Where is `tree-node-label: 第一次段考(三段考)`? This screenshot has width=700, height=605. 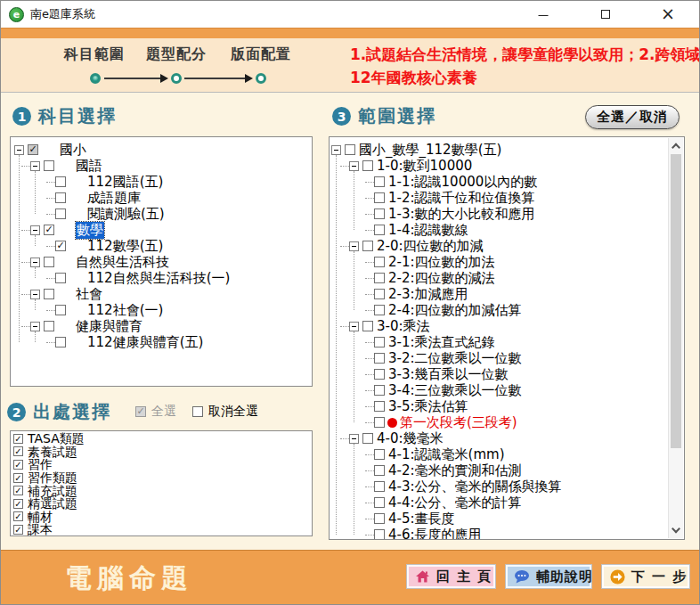 tree-node-label: 第一次段考(三段考) is located at coordinates (459, 422).